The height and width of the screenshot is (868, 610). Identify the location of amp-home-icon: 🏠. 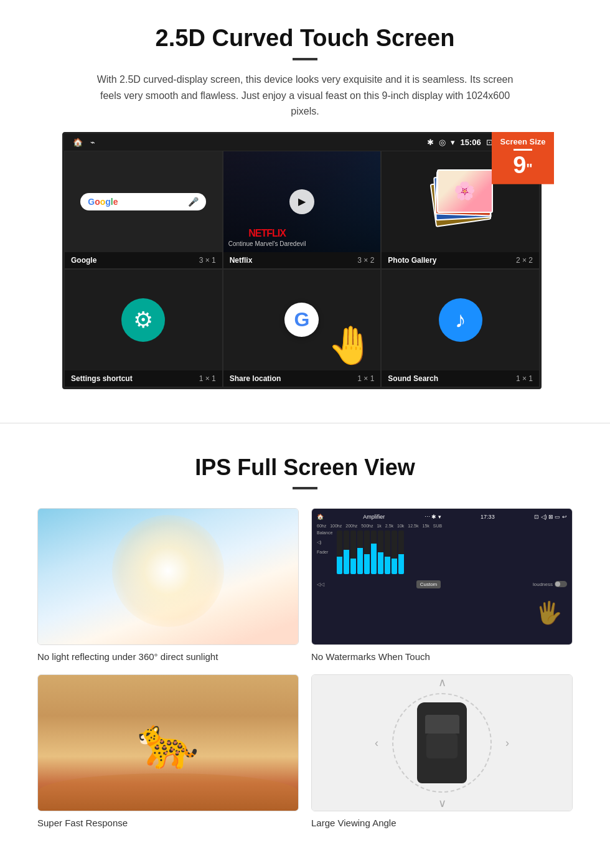
(320, 517).